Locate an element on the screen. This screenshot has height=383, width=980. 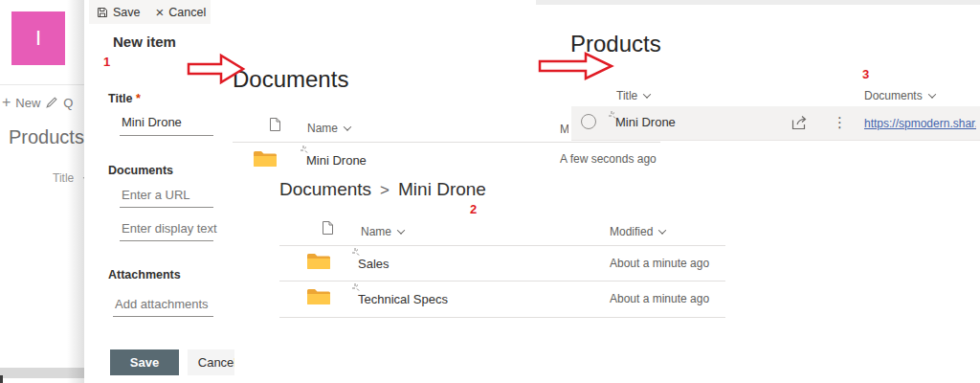
documents-library-title: Documents is located at coordinates (291, 79).